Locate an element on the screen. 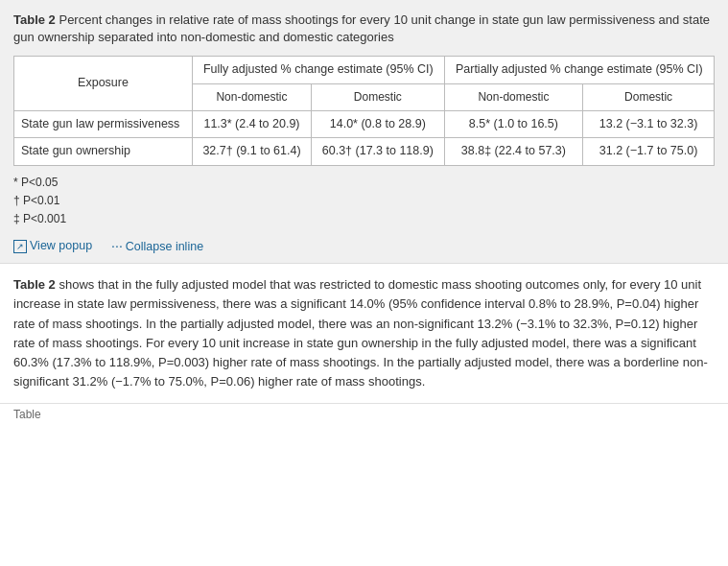 Image resolution: width=728 pixels, height=566 pixels. table-caption-bold: Table 2 is located at coordinates (35, 19).